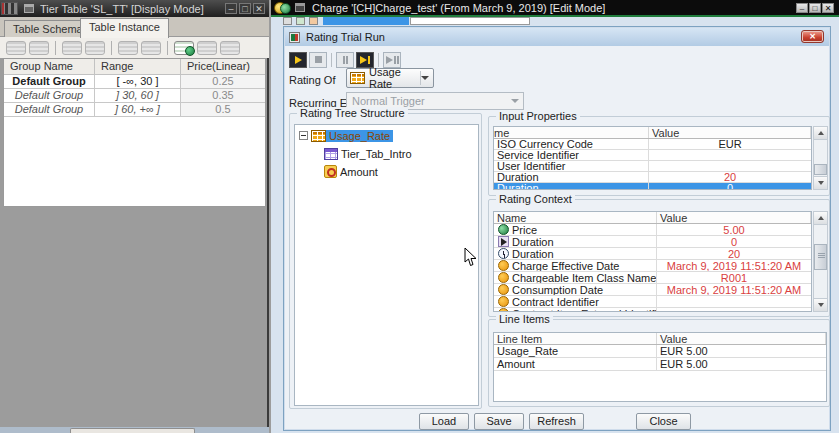 The image size is (839, 433). I want to click on tree-node-amount: Amount, so click(400, 172).